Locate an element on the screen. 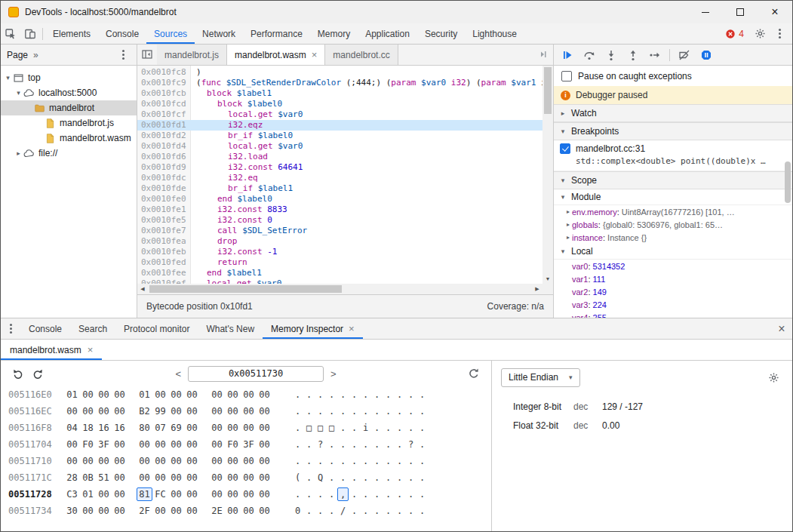  pause-on-caught-checkbox is located at coordinates (567, 76).